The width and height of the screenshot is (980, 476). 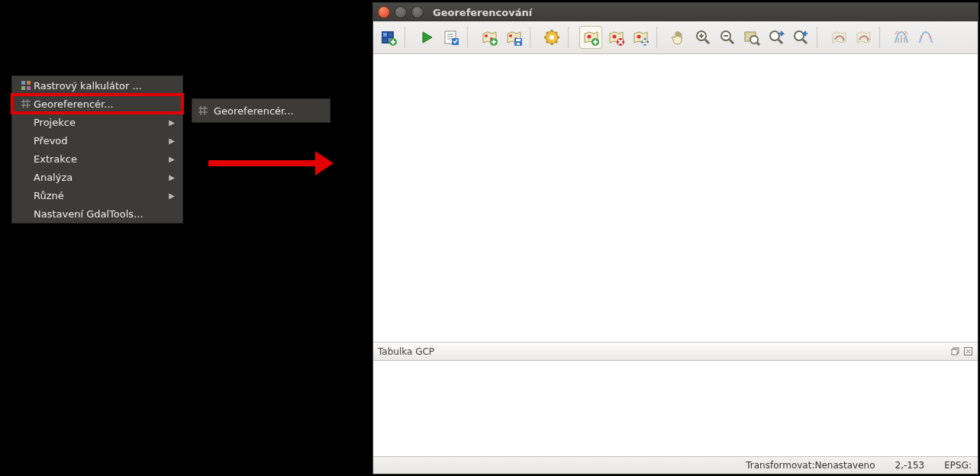 What do you see at coordinates (101, 195) in the screenshot?
I see `menu-item-label: Různé` at bounding box center [101, 195].